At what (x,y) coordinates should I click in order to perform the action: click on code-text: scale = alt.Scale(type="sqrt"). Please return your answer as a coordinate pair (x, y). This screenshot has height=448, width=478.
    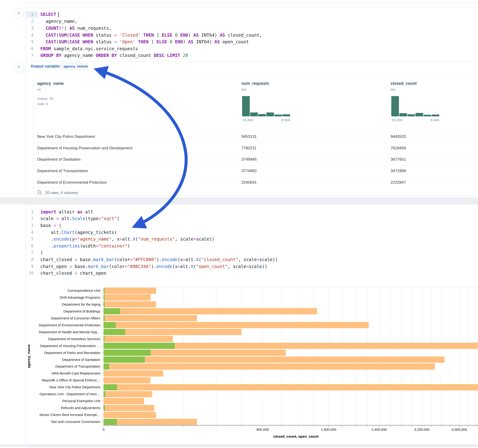
    Looking at the image, I should click on (79, 218).